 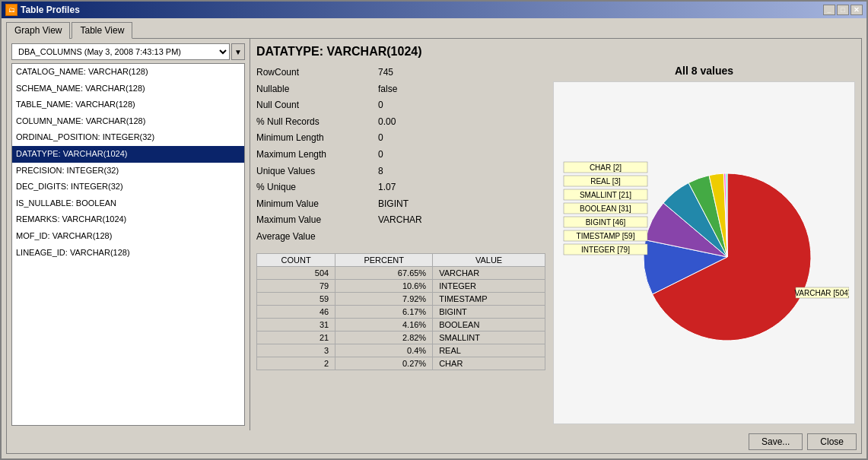 What do you see at coordinates (128, 105) in the screenshot?
I see `column-item: TABLE_NAME: VARCHAR(128)` at bounding box center [128, 105].